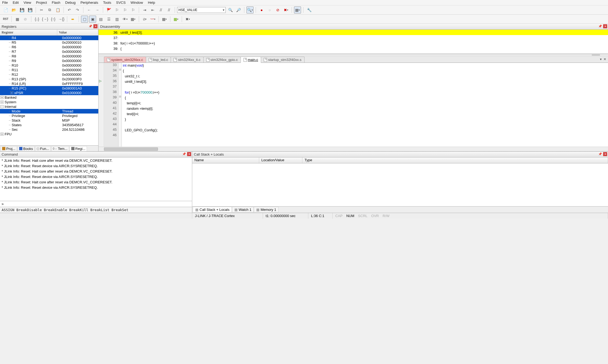 This screenshot has width=608, height=364. Describe the element at coordinates (117, 19) in the screenshot. I see `callstack-window-icon: ▥` at that location.